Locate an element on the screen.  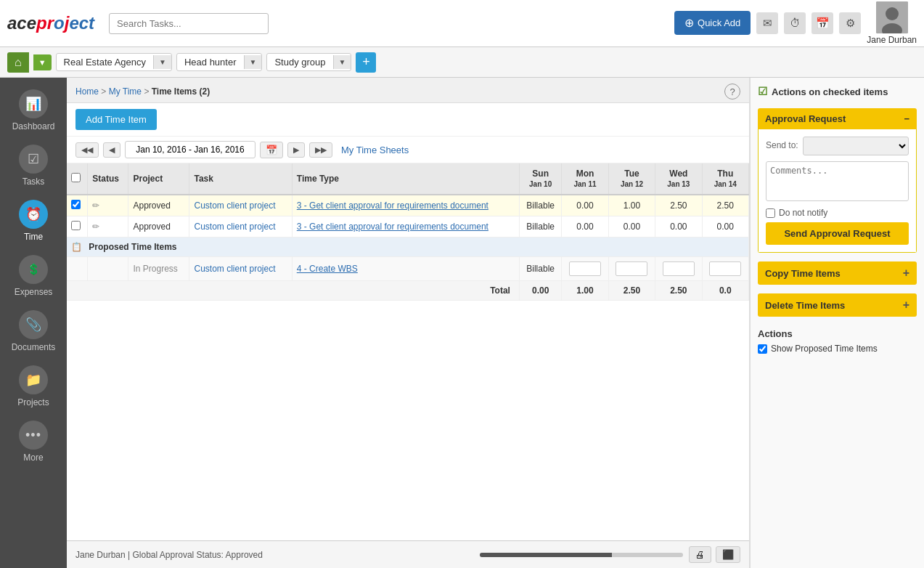
clock-icon: ⏱ is located at coordinates (795, 23).